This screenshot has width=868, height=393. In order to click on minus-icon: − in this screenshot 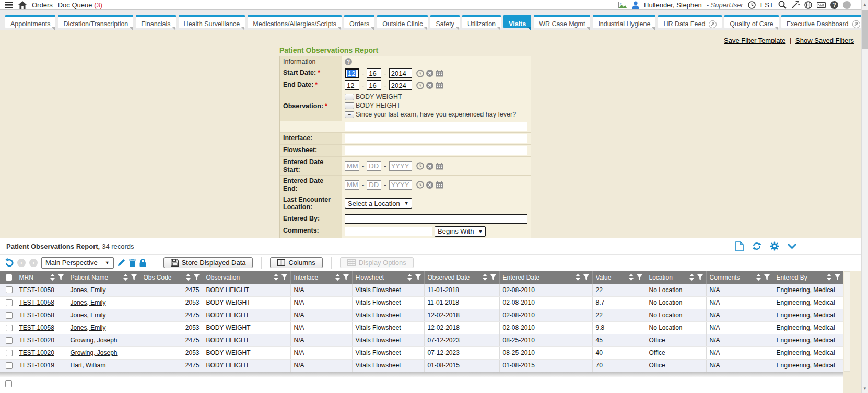, I will do `click(349, 106)`.